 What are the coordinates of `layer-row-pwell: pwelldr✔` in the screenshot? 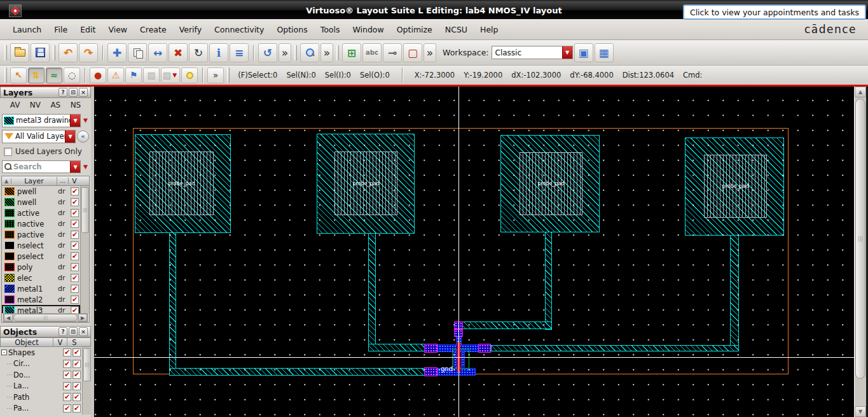 It's located at (41, 191).